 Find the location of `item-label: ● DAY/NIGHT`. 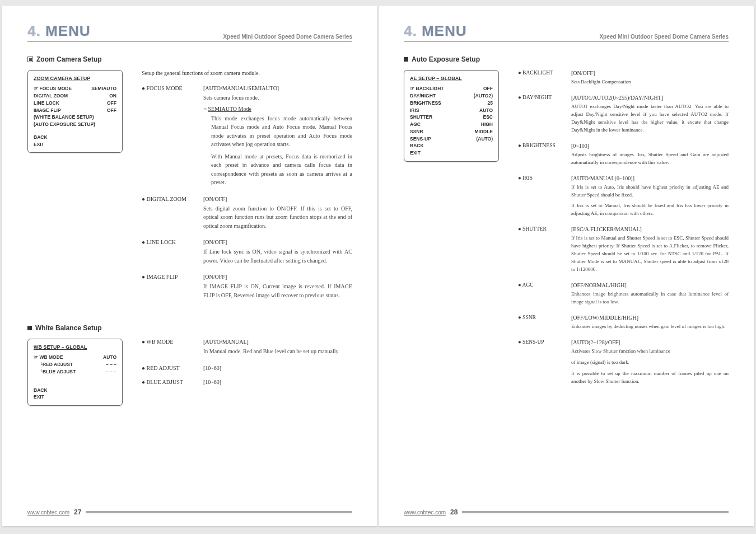

item-label: ● DAY/NIGHT is located at coordinates (544, 116).